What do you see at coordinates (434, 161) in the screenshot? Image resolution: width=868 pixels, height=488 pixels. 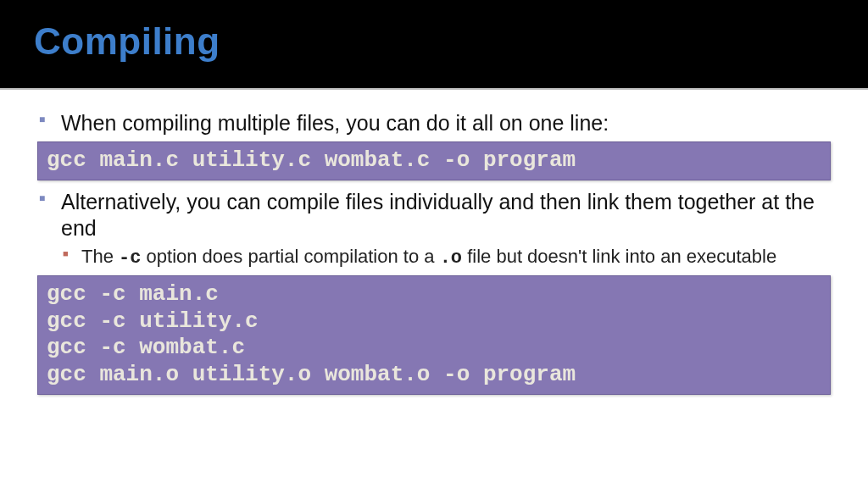 I see `code-block-single-line: gcc main.c utility.c wombat.c -o program` at bounding box center [434, 161].